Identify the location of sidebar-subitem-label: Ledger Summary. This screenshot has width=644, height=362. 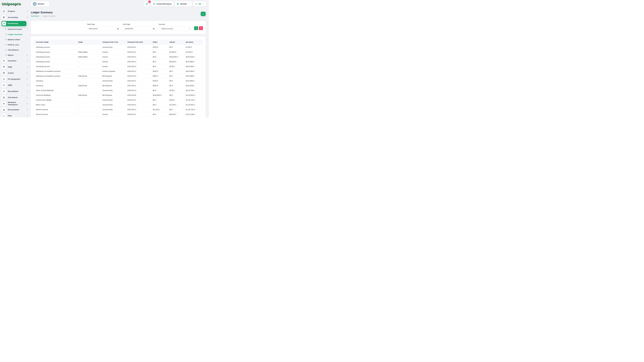
(18, 34).